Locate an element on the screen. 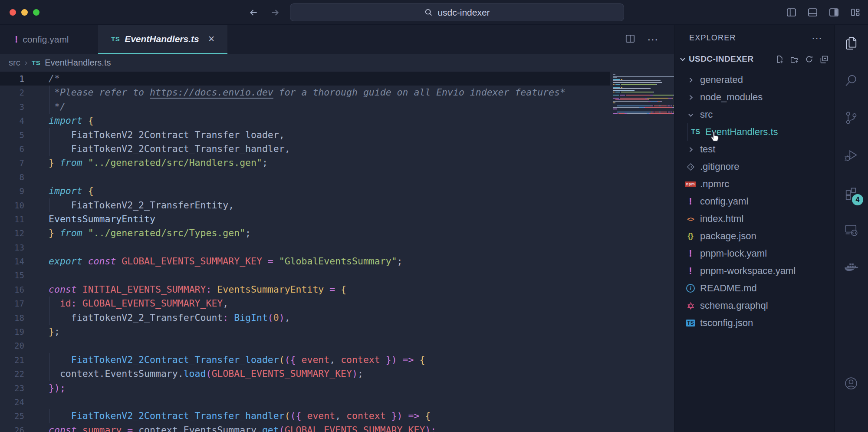 The width and height of the screenshot is (868, 432). tree-item-tsconfig-json: TStsconfig.json is located at coordinates (754, 323).